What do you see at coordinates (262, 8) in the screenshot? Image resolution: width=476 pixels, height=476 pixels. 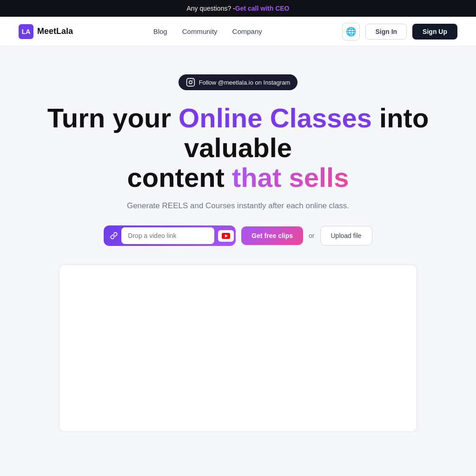 I see `announcement-link: Get call with CEO` at bounding box center [262, 8].